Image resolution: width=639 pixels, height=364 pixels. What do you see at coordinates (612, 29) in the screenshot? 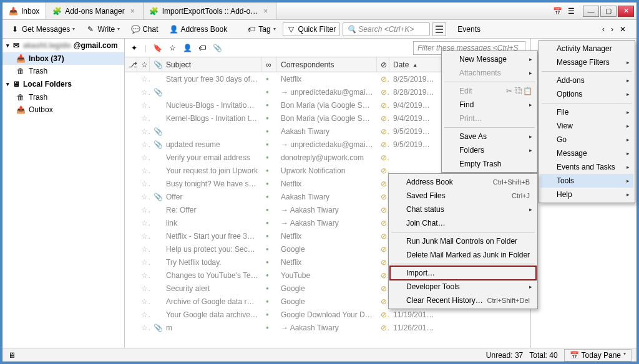
I see `next-icon: ›` at bounding box center [612, 29].